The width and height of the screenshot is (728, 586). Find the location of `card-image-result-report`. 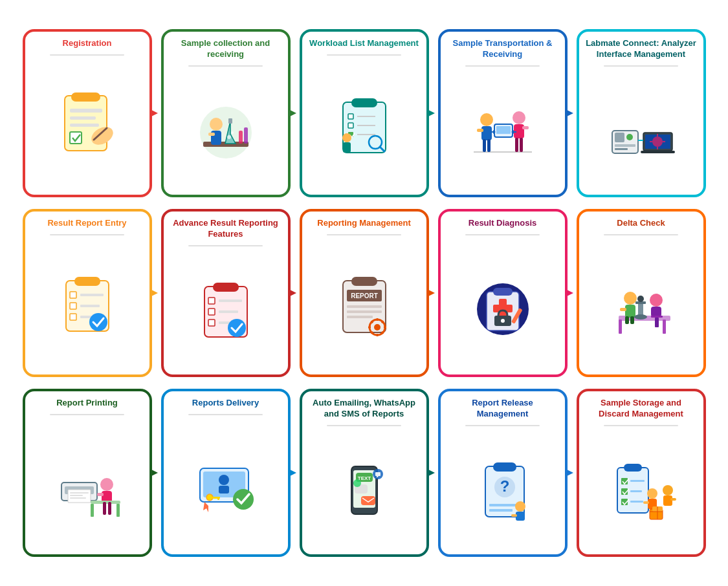

card-image-result-report is located at coordinates (87, 307).